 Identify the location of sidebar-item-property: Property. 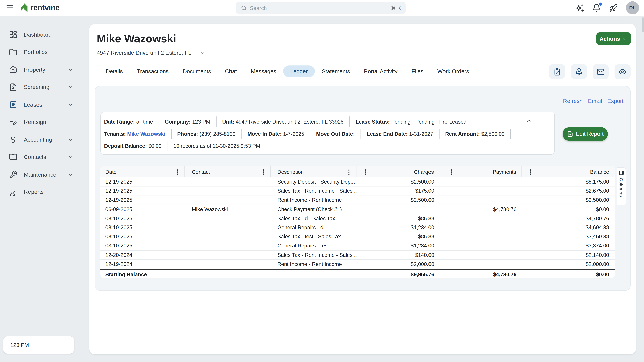
(44, 70).